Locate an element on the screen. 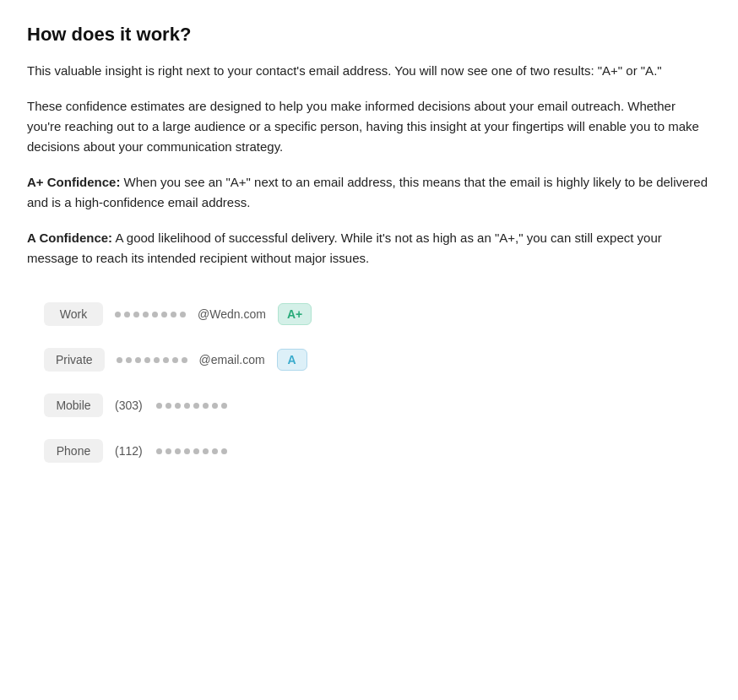  confidence-badge: A is located at coordinates (292, 360).